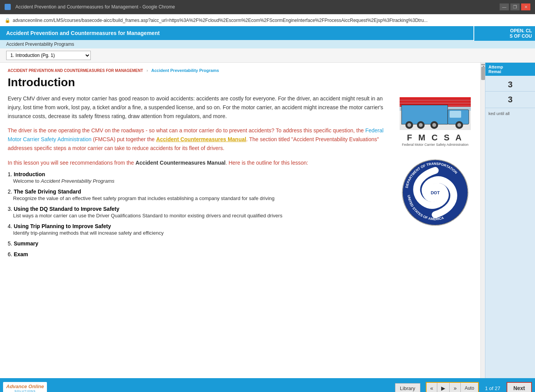  What do you see at coordinates (199, 244) in the screenshot?
I see `list-item: 5.Summary` at bounding box center [199, 244].